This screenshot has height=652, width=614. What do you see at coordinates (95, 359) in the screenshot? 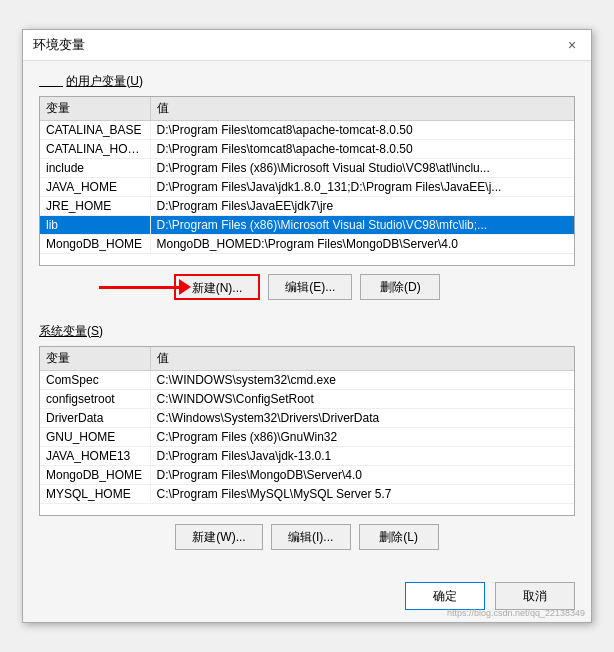
I see `sys-vars-col-name: 变量` at bounding box center [95, 359].